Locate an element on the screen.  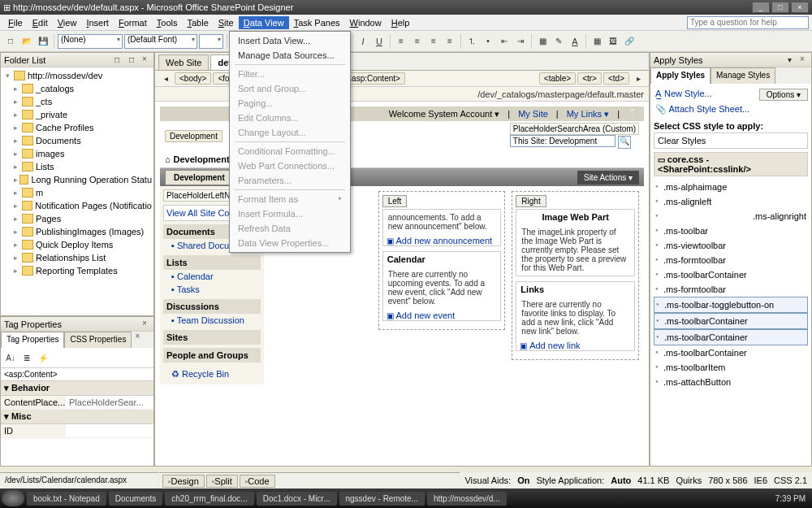
mylinks-menu: My Links ▾ is located at coordinates (588, 114).